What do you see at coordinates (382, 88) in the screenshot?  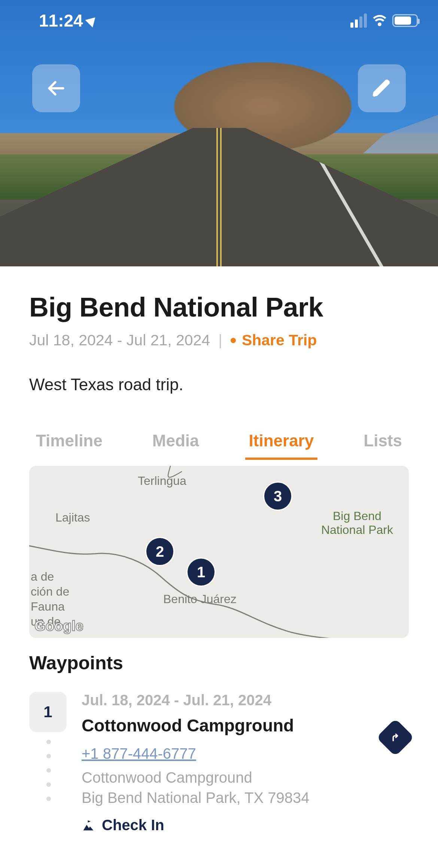 I see `pencil-icon` at bounding box center [382, 88].